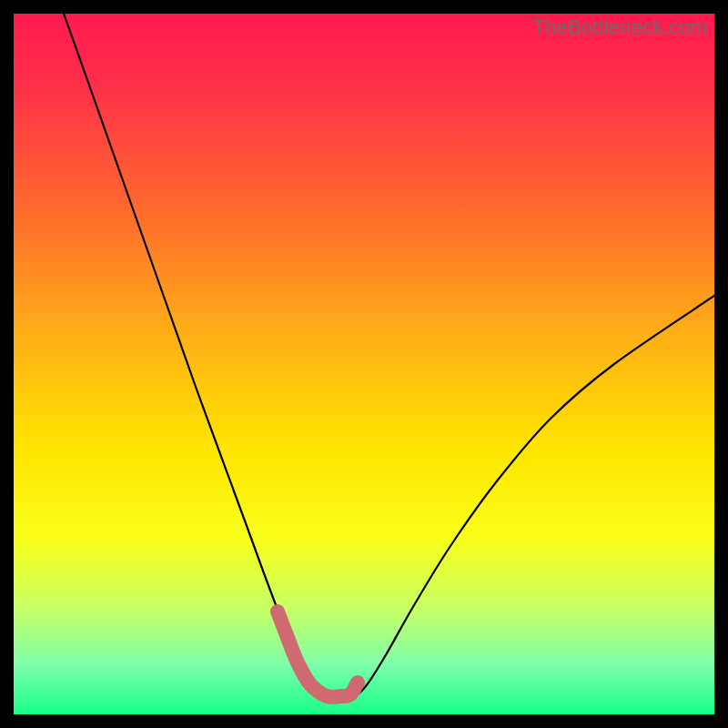  Describe the element at coordinates (318, 654) in the screenshot. I see `highlight-segment` at that location.